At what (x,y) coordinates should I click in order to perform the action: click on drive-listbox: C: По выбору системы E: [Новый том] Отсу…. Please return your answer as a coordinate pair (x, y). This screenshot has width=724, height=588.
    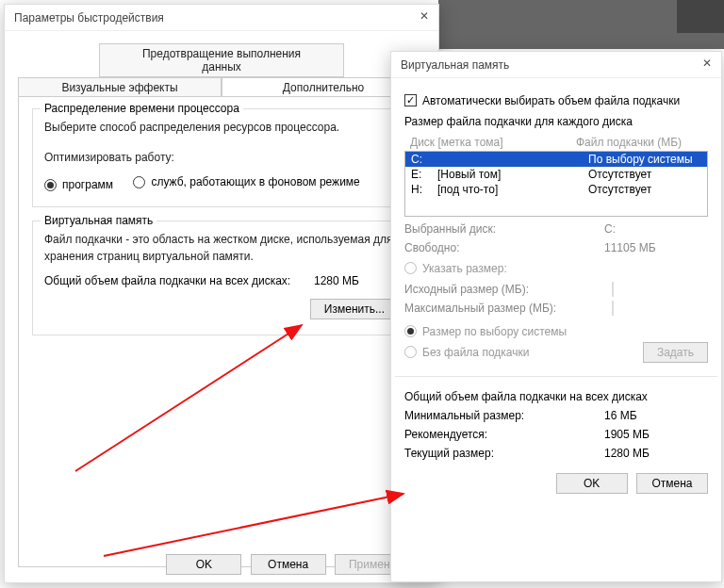
    Looking at the image, I should click on (556, 184).